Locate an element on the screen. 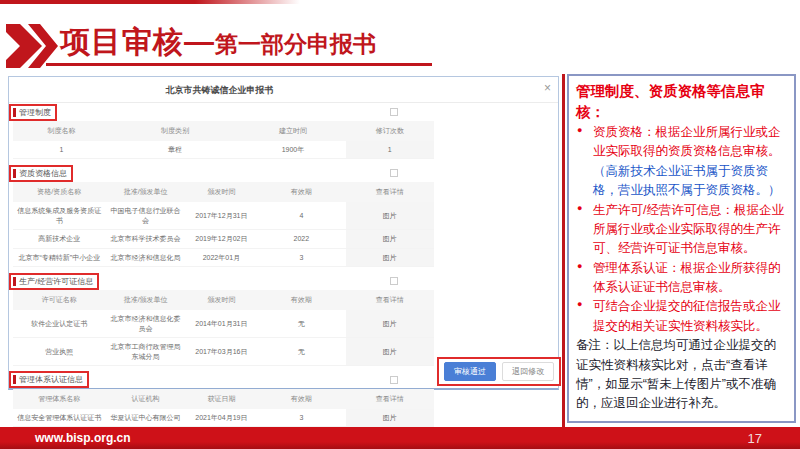  section-label: 资质资格信息 is located at coordinates (43, 174).